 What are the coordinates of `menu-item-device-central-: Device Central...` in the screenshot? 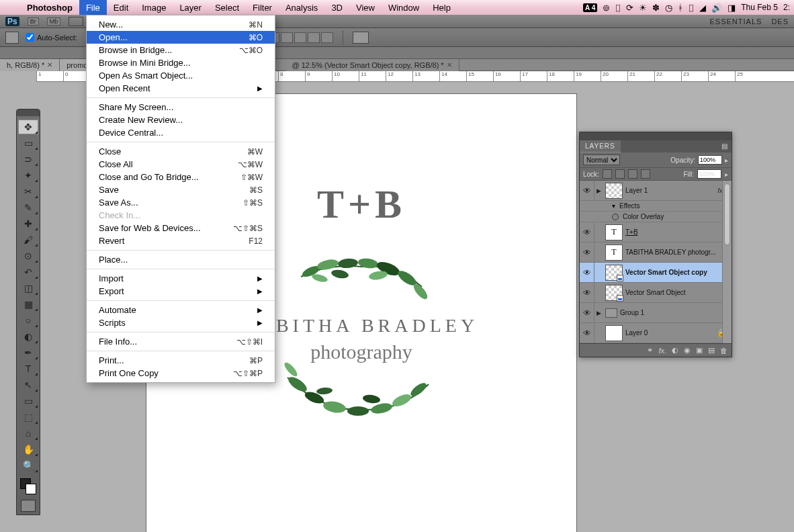 It's located at (181, 133).